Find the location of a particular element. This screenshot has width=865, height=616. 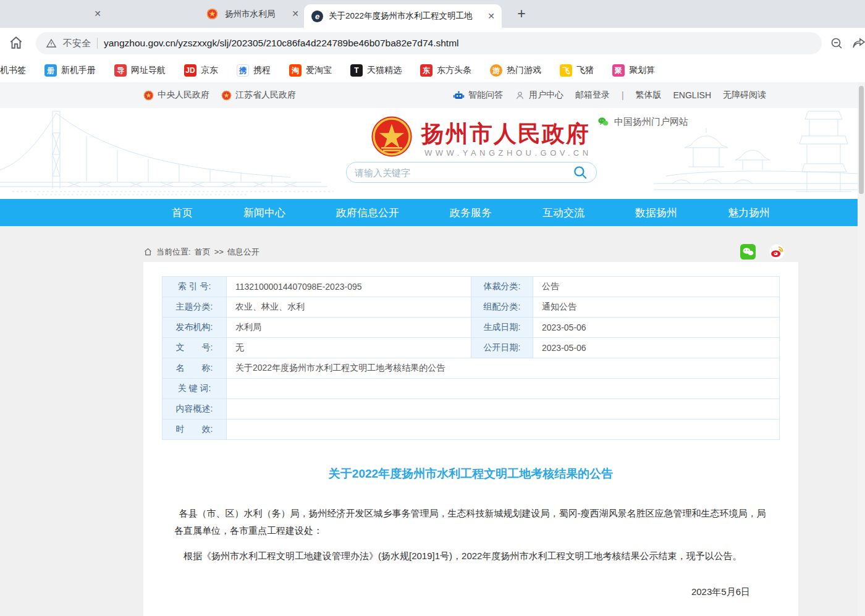

meta-label: 主题分类: is located at coordinates (195, 308).